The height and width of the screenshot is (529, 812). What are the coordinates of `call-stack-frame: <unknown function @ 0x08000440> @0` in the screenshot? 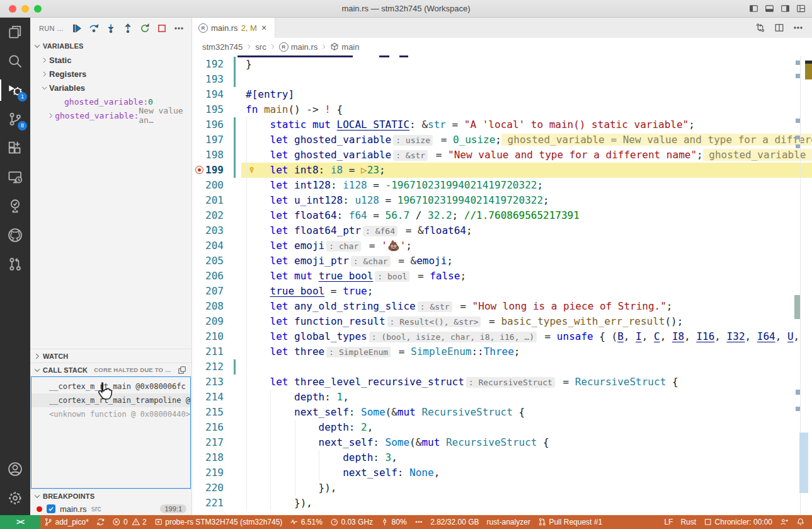 It's located at (111, 414).